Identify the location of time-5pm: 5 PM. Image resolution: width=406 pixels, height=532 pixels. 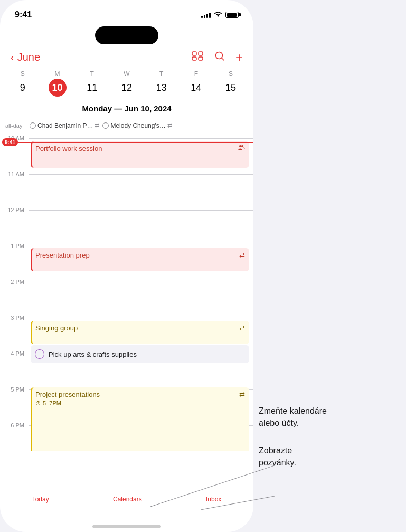
(14, 389).